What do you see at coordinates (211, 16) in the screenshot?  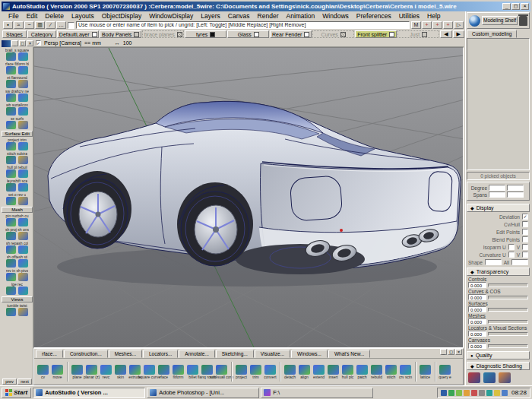 I see `menu-layers: Layers` at bounding box center [211, 16].